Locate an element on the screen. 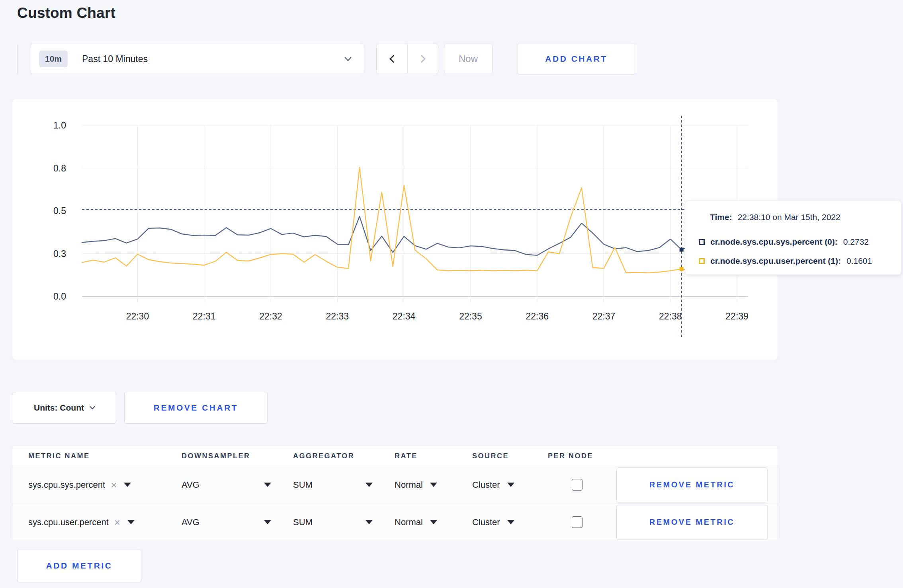 Image resolution: width=903 pixels, height=588 pixels. tooltip-time-label: Time: is located at coordinates (721, 217).